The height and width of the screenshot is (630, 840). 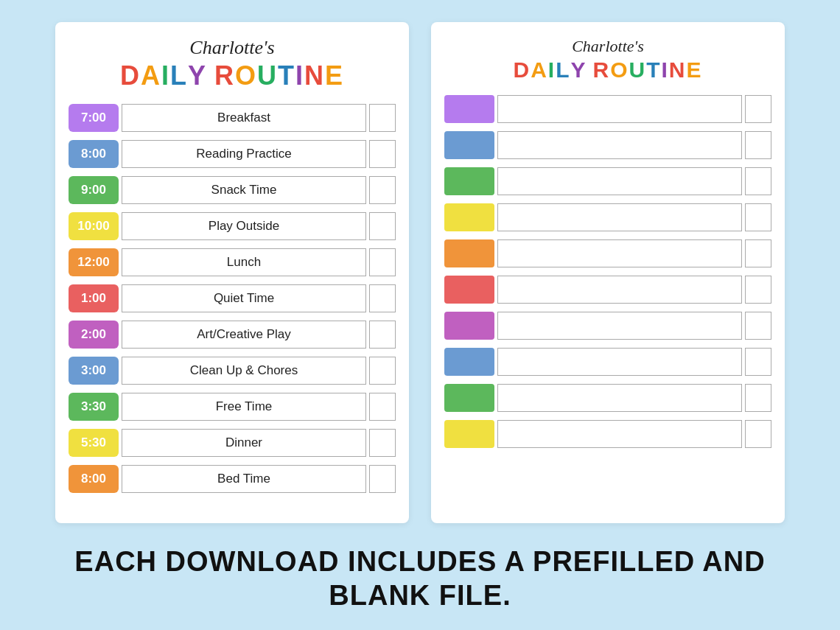 I want to click on title-letter: T, so click(x=654, y=70).